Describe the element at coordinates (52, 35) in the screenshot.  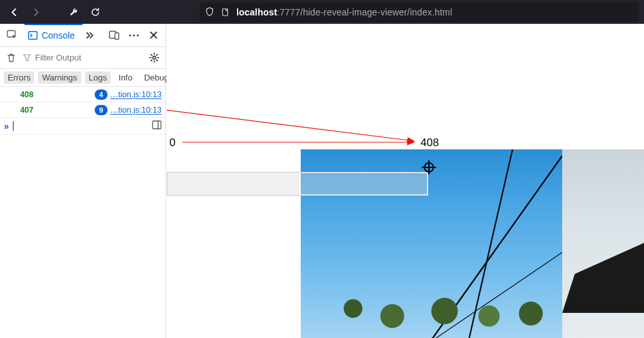
I see `tab-console: Console` at that location.